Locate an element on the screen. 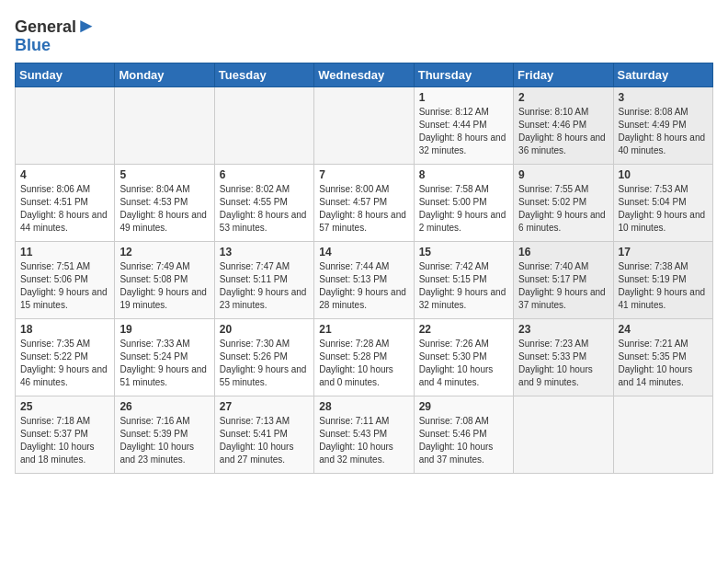 The image size is (728, 563). day-info: Sunrise: 8:00 AM Sunset: 4:57 PM Dayligh… is located at coordinates (364, 209).